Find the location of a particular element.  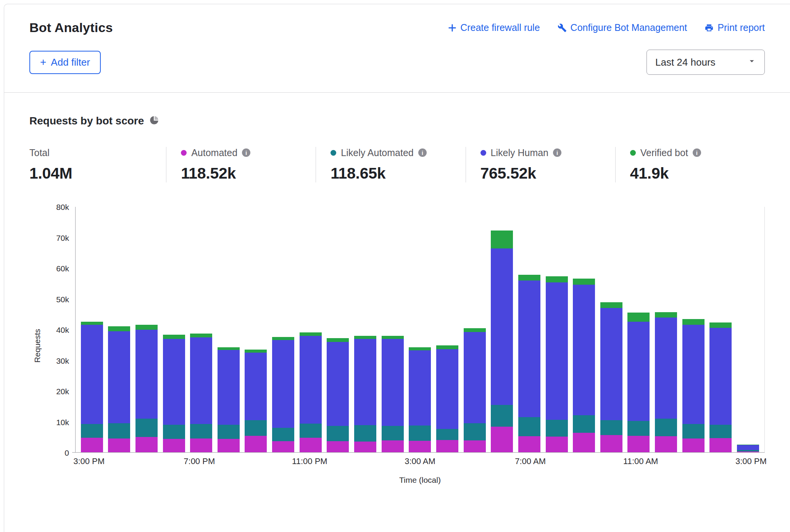

bar-4-700pm is located at coordinates (201, 330).